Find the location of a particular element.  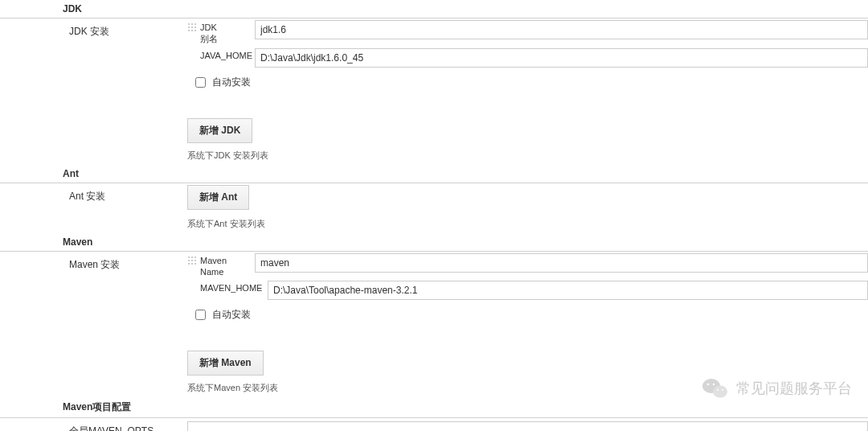

jdk-form-area: JDK别名 JAVA_HOME 自动安装 is located at coordinates (497, 57).